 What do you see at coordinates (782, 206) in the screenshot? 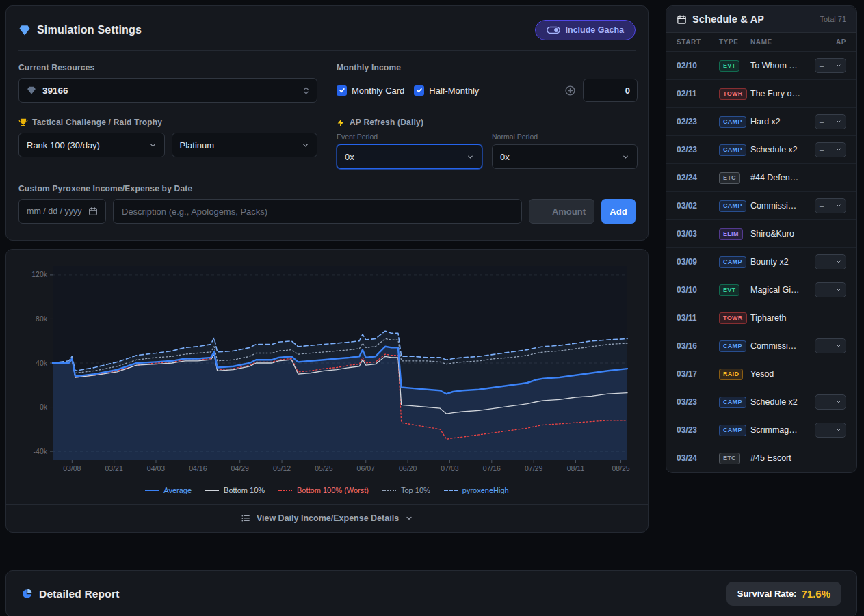
I see `row-name: Commissi…` at bounding box center [782, 206].